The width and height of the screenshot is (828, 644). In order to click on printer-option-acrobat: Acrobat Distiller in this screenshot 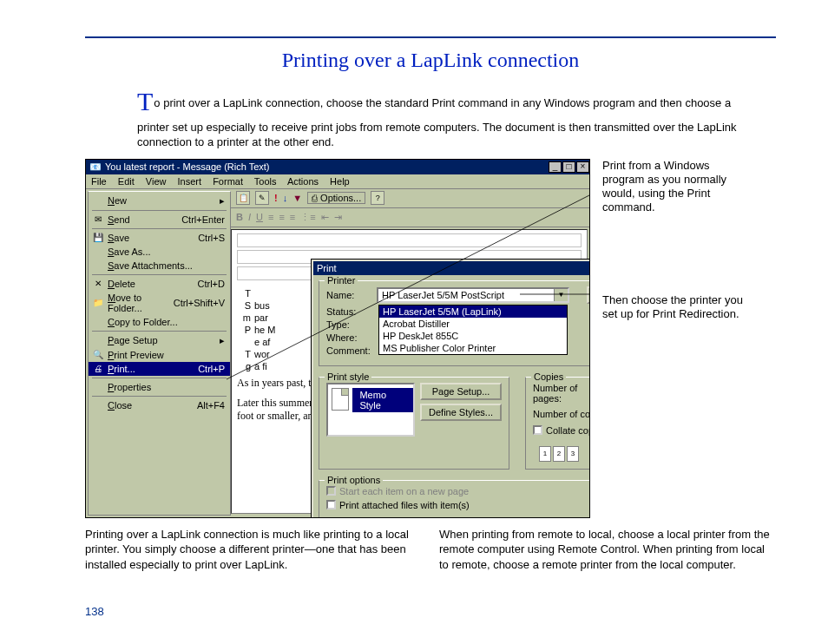, I will do `click(473, 324)`.